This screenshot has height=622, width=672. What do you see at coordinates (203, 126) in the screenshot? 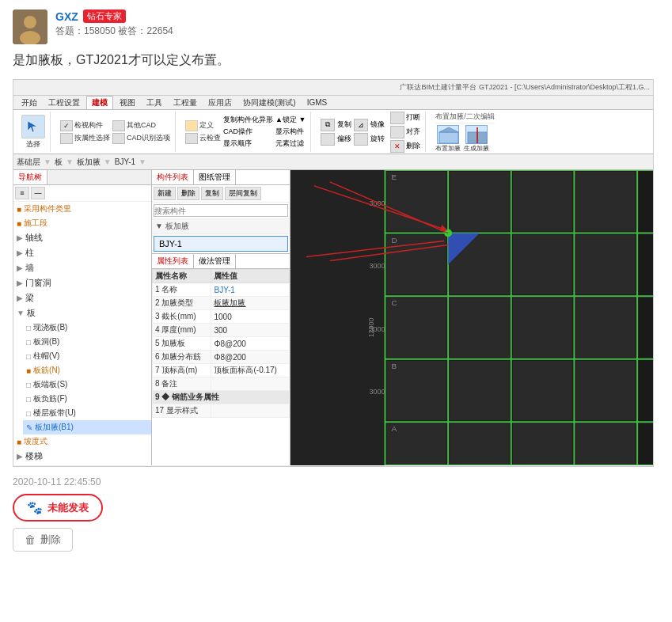
I see `define-button: 定义` at bounding box center [203, 126].